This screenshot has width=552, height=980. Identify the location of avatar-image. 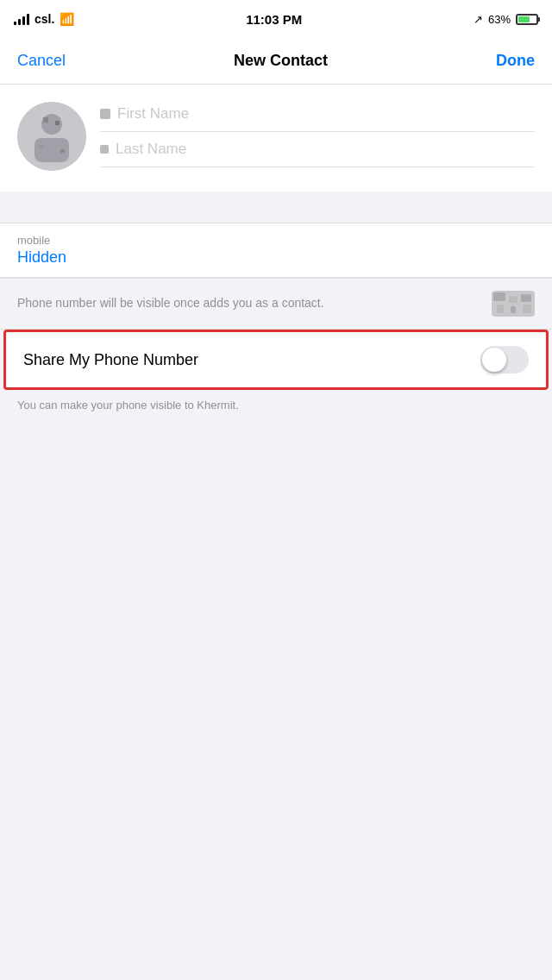
(52, 136).